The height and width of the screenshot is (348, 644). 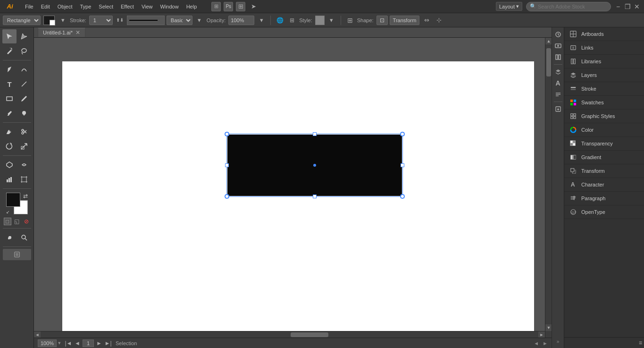 I want to click on document-tab: Untitled-1.ai* ✕, so click(x=61, y=32).